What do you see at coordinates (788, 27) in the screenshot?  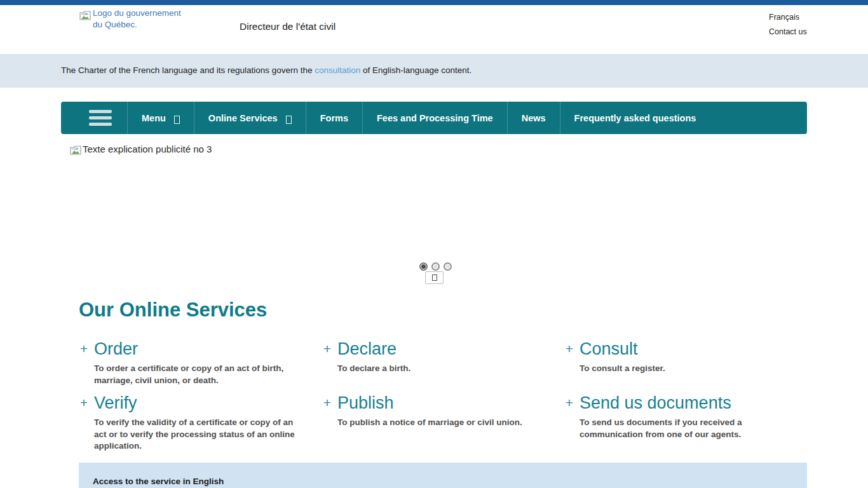 I see `header-links: Français Contact us` at bounding box center [788, 27].